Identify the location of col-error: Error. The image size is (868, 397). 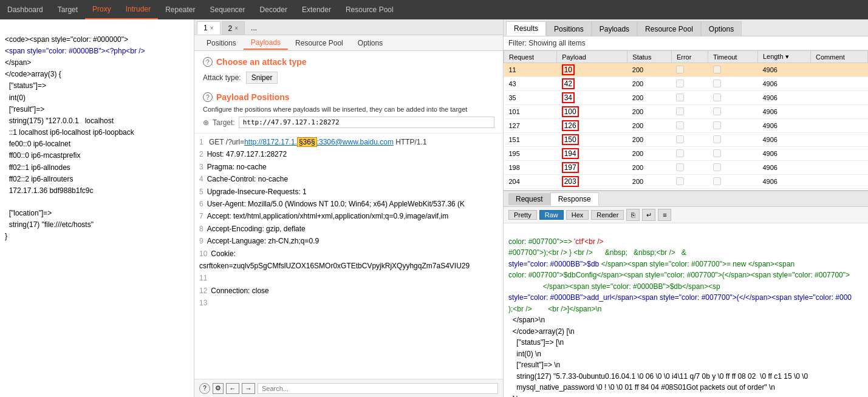
(689, 57).